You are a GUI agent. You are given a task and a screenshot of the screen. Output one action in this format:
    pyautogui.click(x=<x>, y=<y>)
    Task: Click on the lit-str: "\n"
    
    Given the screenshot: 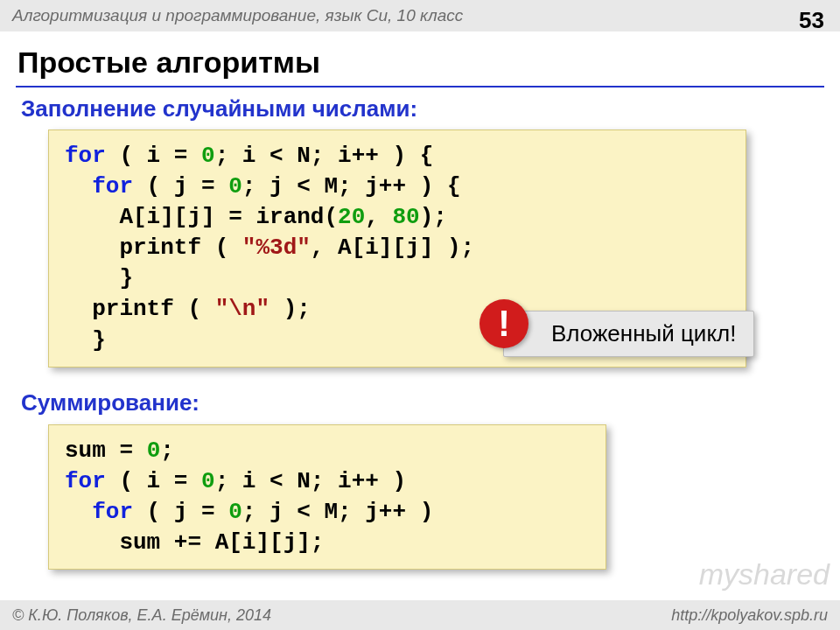 What is the action you would take?
    pyautogui.click(x=242, y=309)
    